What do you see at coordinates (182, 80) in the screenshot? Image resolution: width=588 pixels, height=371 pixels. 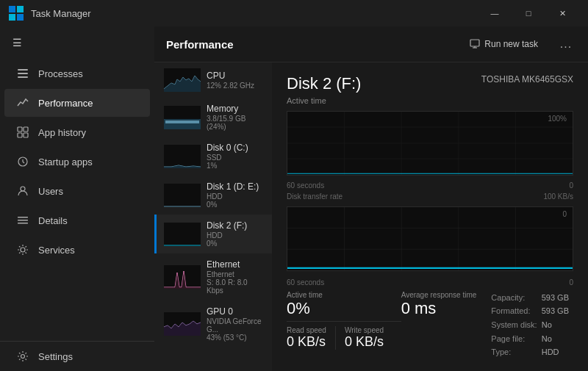 I see `cpu-mini-chart` at bounding box center [182, 80].